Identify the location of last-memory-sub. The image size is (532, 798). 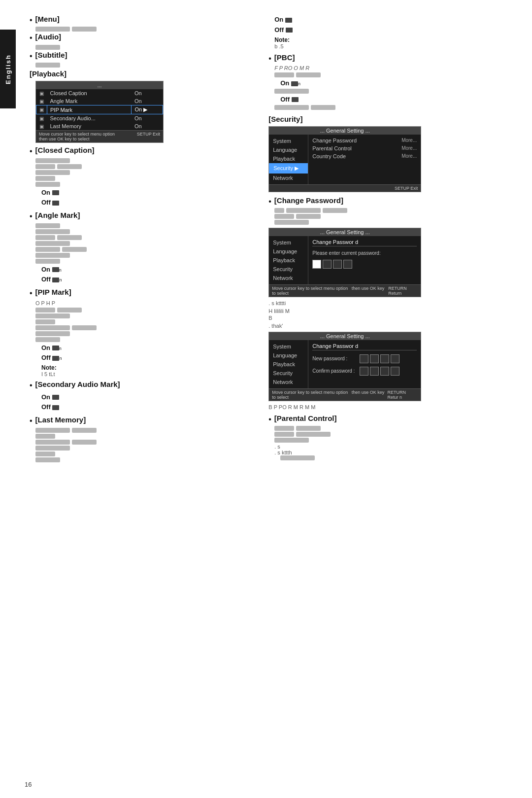
(145, 445).